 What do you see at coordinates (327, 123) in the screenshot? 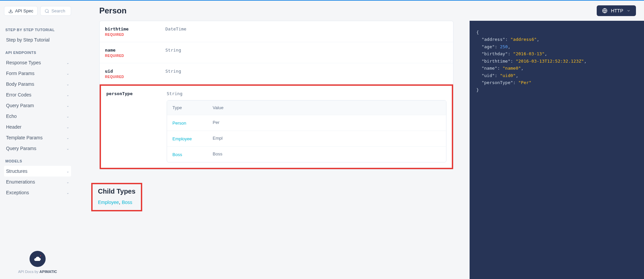
I see `type-value: Per` at bounding box center [327, 123].